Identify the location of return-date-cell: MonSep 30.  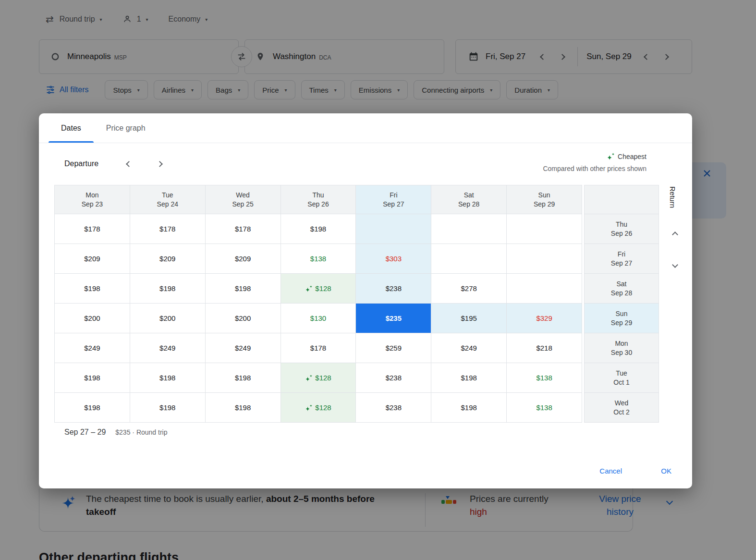
(622, 348).